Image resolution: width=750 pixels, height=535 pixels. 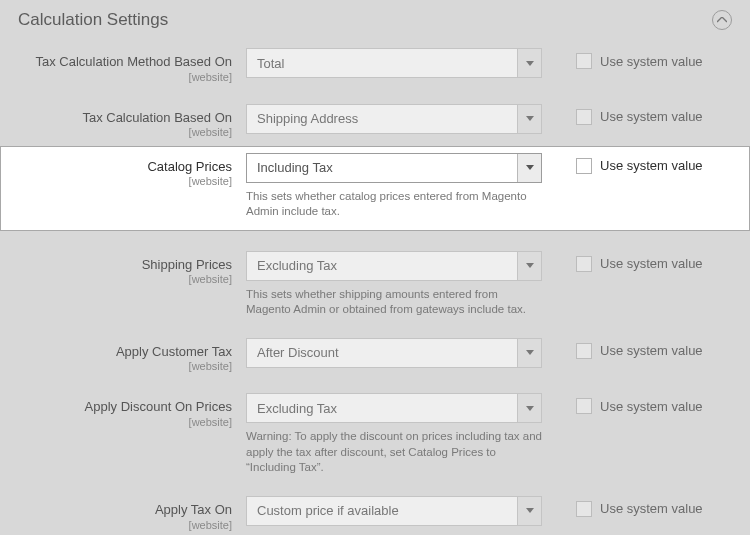 What do you see at coordinates (394, 511) in the screenshot?
I see `apply-tax-on-select: Custom price if available` at bounding box center [394, 511].